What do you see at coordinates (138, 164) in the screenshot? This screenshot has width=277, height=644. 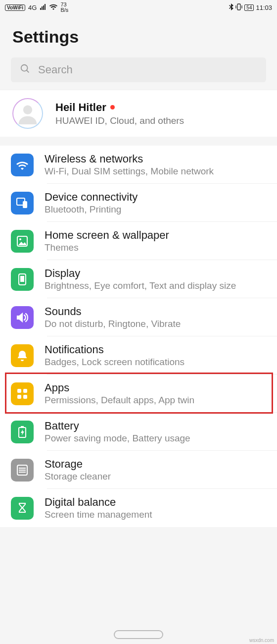 I see `settings-item-wireless-networks: Wireless & networks Wi-Fi, Dual SIM sett…` at bounding box center [138, 164].